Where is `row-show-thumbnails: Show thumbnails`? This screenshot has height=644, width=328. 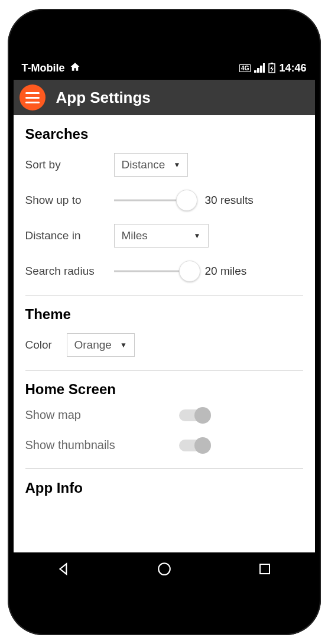
row-show-thumbnails: Show thumbnails is located at coordinates (164, 445).